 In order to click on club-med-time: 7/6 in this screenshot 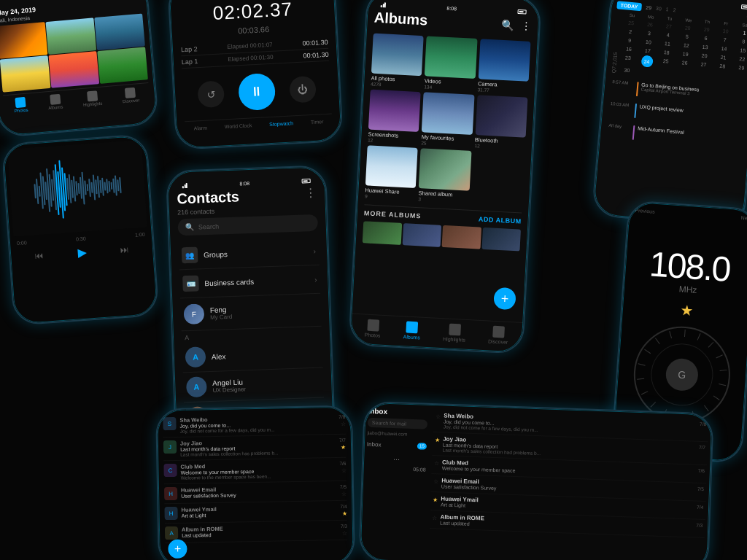, I will do `click(343, 464)`.